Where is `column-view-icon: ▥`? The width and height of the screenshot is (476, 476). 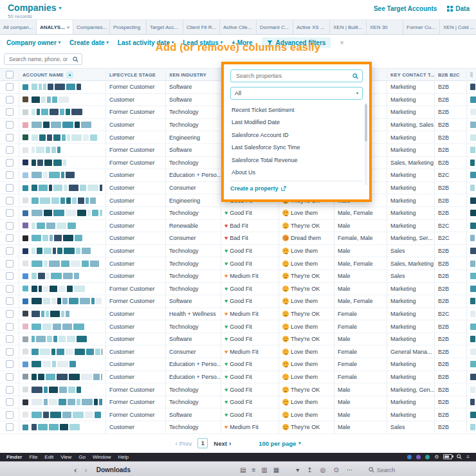
column-view-icon: ▥ is located at coordinates (264, 470).